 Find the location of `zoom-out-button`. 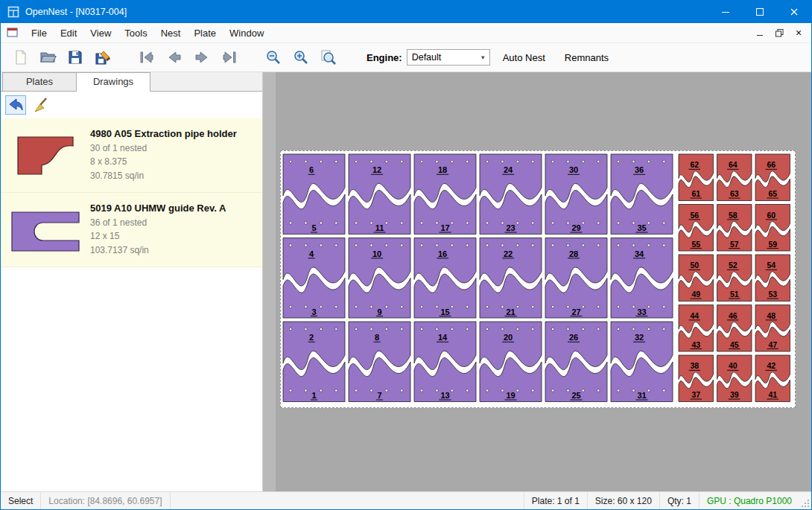

zoom-out-button is located at coordinates (273, 57).